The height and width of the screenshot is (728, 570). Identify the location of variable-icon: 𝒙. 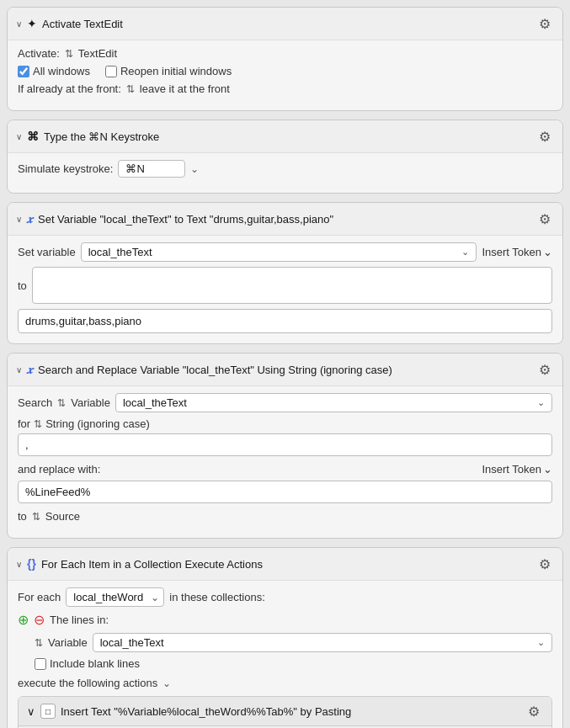
(30, 219).